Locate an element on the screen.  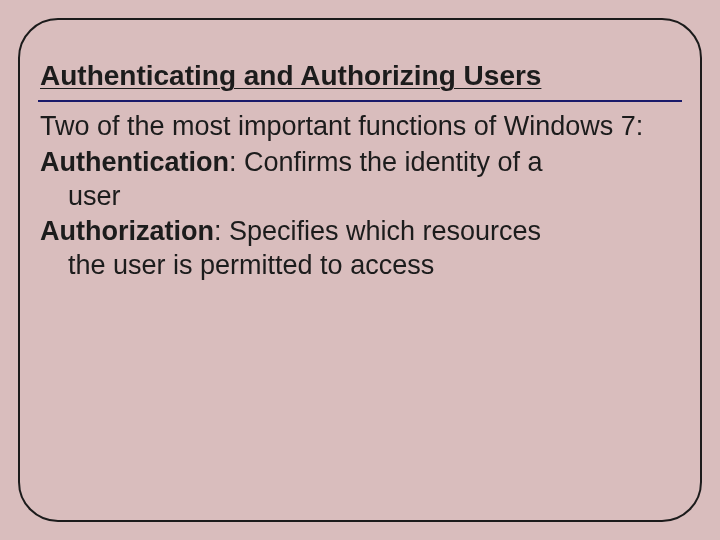
intro-text: Two of the most important functions of W… is located at coordinates (361, 127).